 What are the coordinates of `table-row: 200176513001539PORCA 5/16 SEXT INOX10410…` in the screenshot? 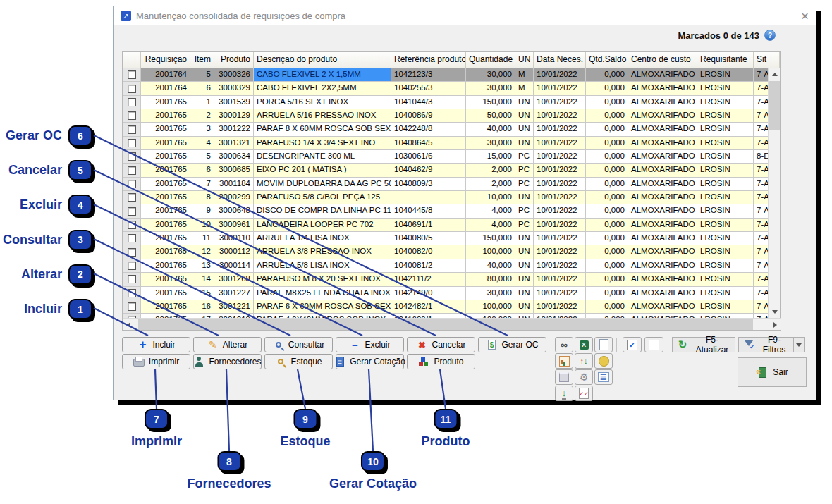 It's located at (446, 103).